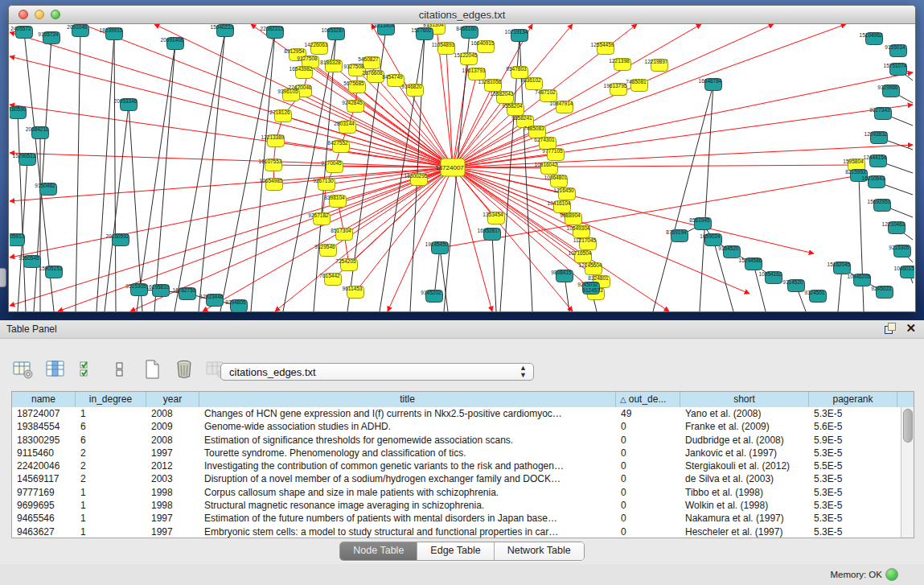 Image resolution: width=924 pixels, height=585 pixels. I want to click on scrollbar-thumb, so click(908, 426).